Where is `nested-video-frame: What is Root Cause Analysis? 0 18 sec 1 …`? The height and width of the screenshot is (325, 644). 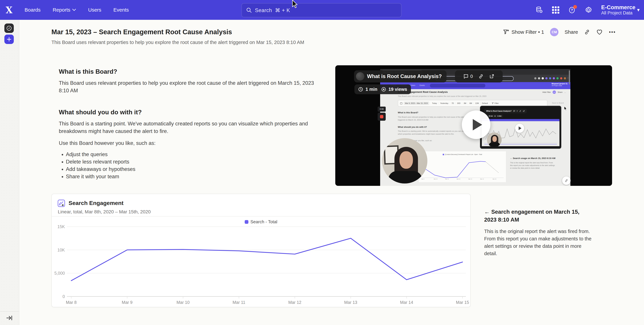 nested-video-frame: What is Root Cause Analysis? 0 18 sec 1 … is located at coordinates (520, 127).